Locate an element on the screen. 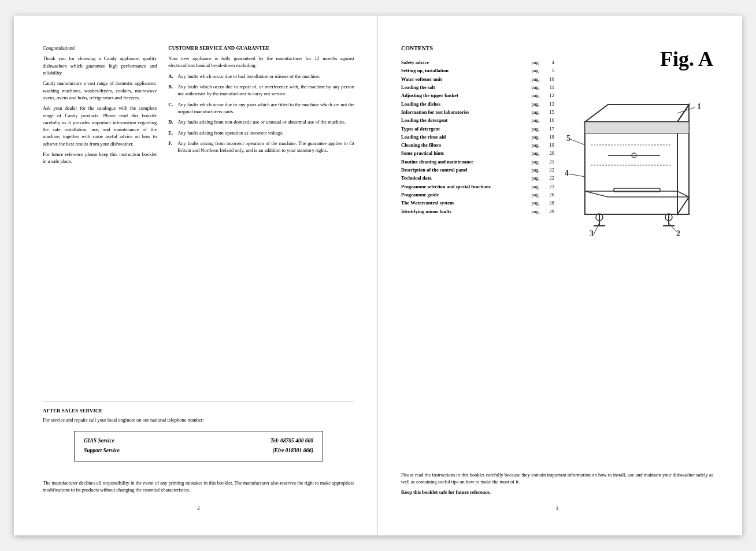  item-letter-f: F. is located at coordinates (172, 147).